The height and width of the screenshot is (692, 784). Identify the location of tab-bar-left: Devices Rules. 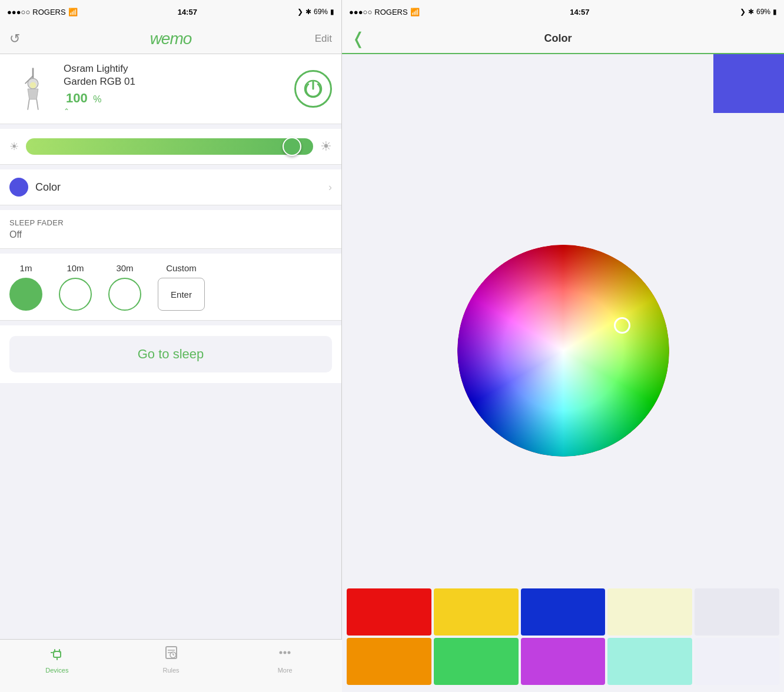
(171, 666).